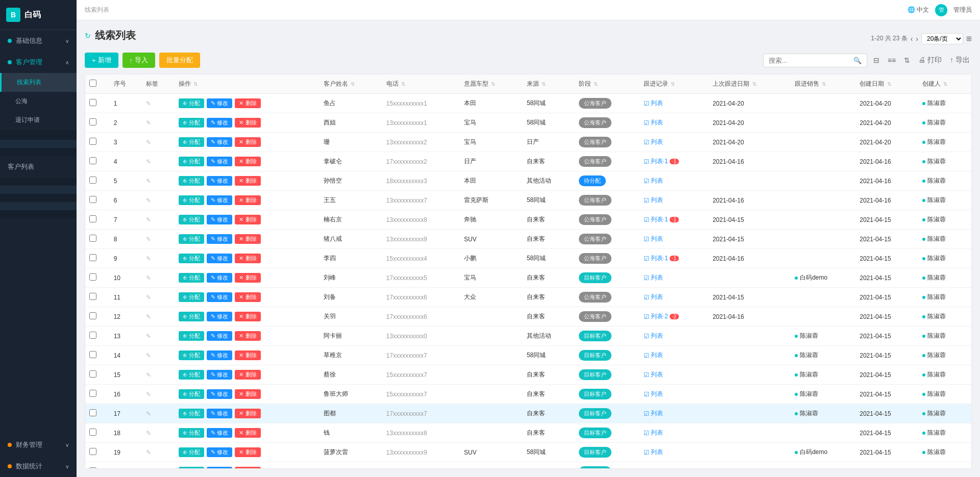 The height and width of the screenshot is (477, 980). What do you see at coordinates (907, 60) in the screenshot?
I see `sort-button: ⇅` at bounding box center [907, 60].